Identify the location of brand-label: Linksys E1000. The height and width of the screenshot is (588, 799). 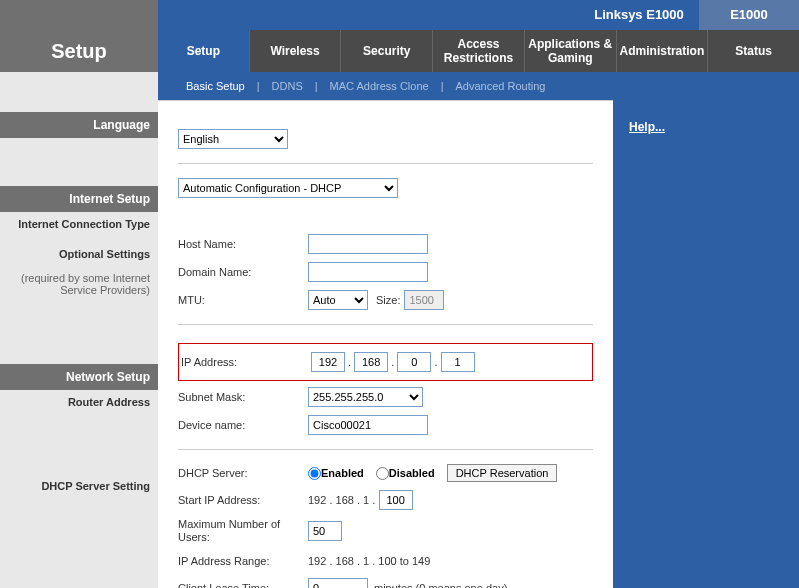
(639, 15).